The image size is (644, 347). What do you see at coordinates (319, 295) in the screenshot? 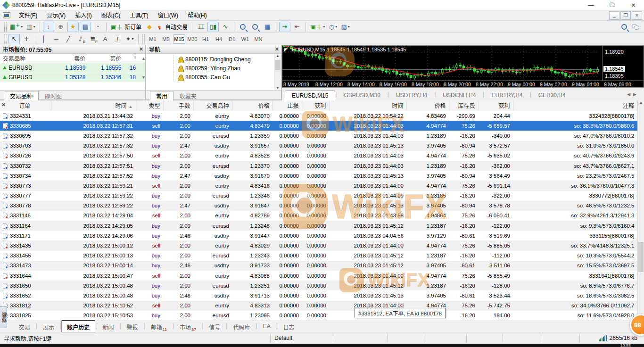
I see `history-row-3331652: 33316522018.03.22 15:00:48buy2.46usdtry3…` at bounding box center [319, 295].